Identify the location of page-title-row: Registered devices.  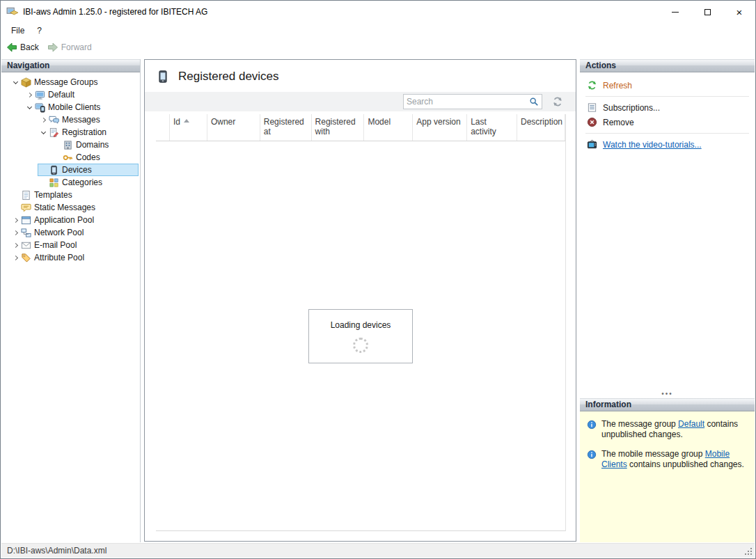
(361, 75).